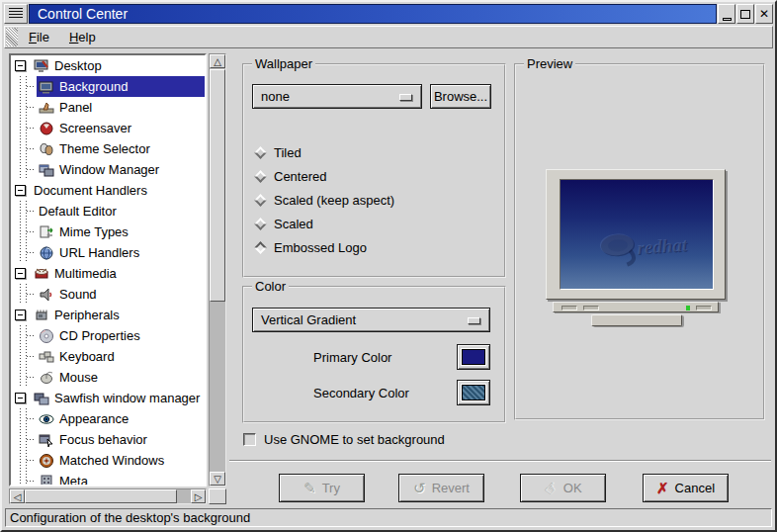  I want to click on tree-item-screensaver: Screensaver, so click(108, 129).